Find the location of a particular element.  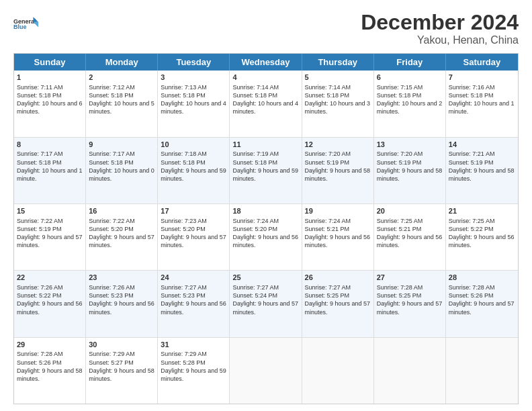

sun-info: Sunrise: 7:16 AMSunset: 5:18 PMDaylight:… is located at coordinates (482, 99).